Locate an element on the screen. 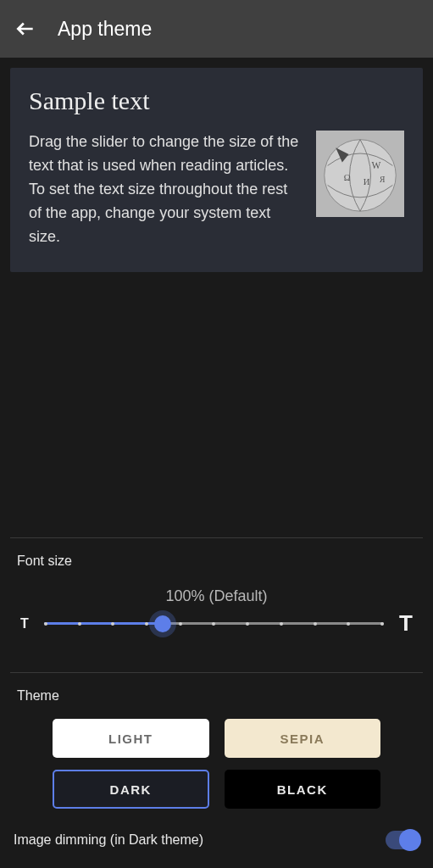  theme-option-sepia: SEPIA is located at coordinates (303, 738).